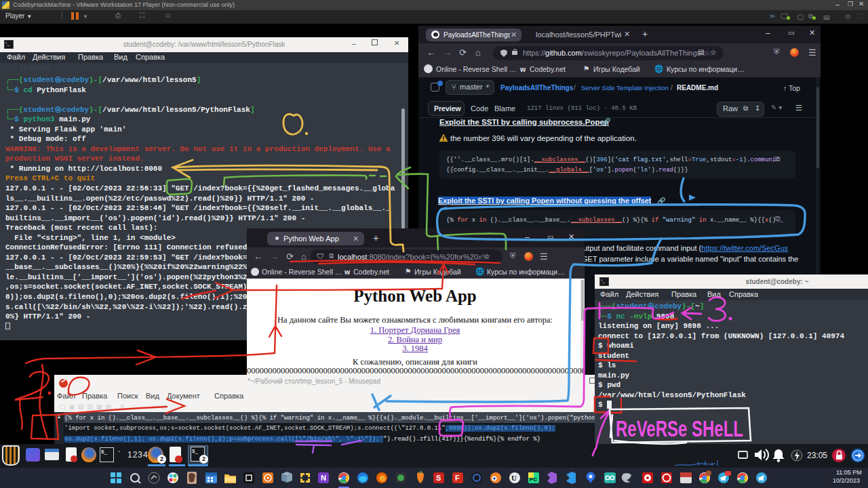 This screenshot has height=488, width=868. I want to click on svg-text: PC, so click(533, 480).